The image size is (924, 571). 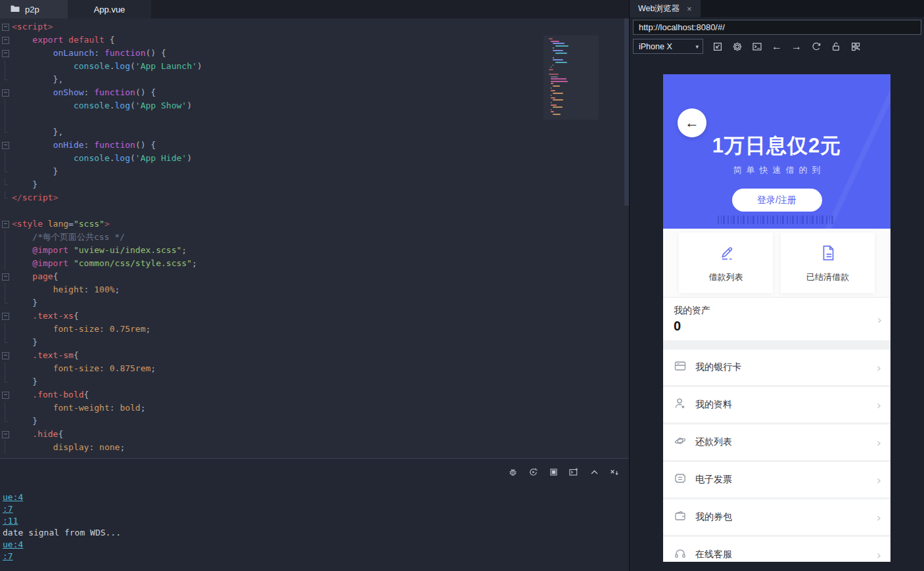 What do you see at coordinates (777, 442) in the screenshot?
I see `menu-item-repayment: 还款列表 ›` at bounding box center [777, 442].